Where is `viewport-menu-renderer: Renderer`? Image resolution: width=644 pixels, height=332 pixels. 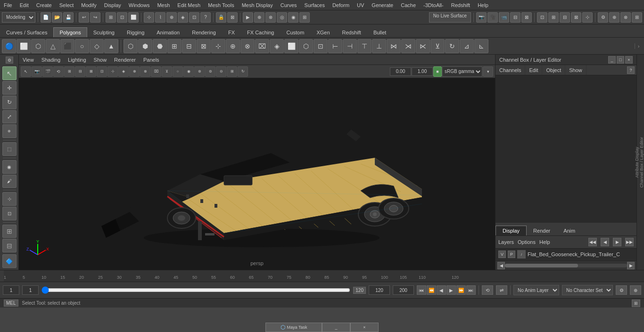
viewport-menu-renderer: Renderer is located at coordinates (125, 60).